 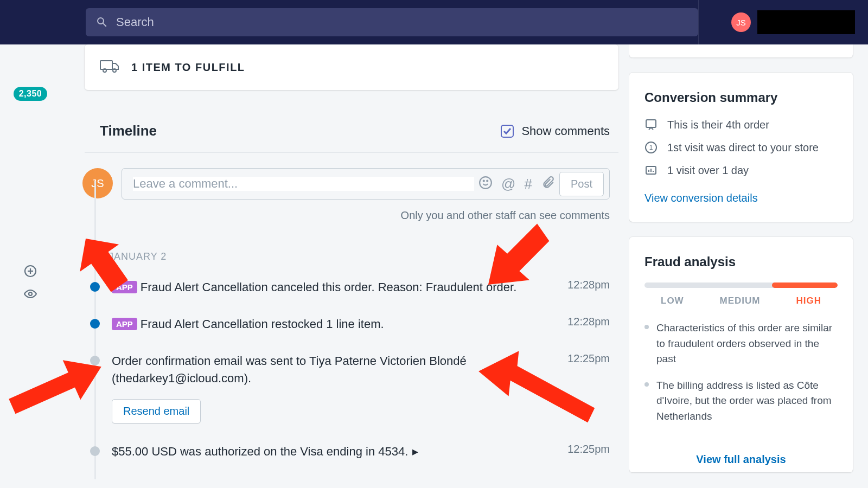 What do you see at coordinates (156, 411) in the screenshot?
I see `resend-email-button: Resend email` at bounding box center [156, 411].